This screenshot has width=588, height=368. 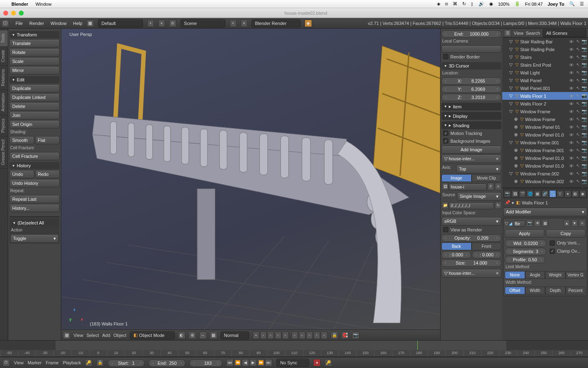 I want to click on tab-material-icon: ●, so click(x=568, y=194).